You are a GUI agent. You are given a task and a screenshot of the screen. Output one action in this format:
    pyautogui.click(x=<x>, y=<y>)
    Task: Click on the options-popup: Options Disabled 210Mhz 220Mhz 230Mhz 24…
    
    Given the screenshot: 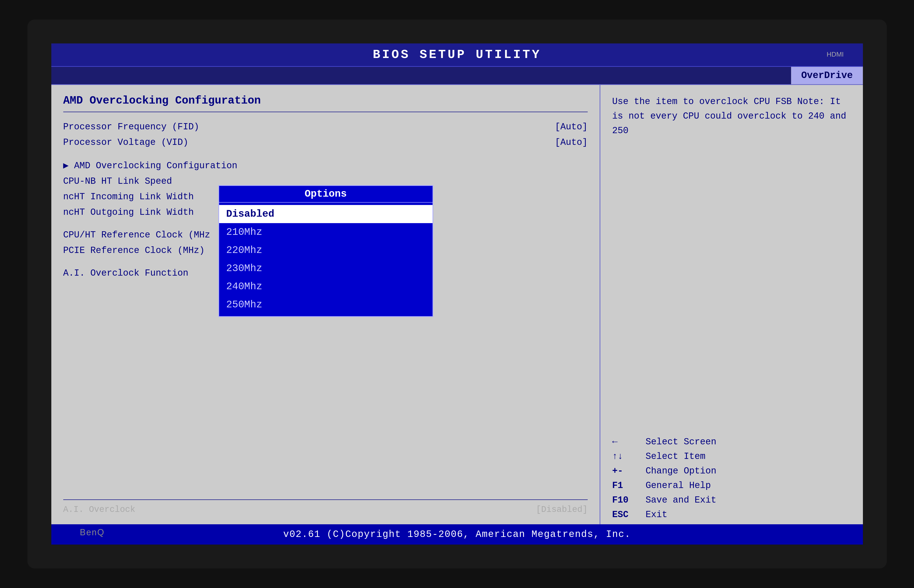 What is the action you would take?
    pyautogui.click(x=326, y=251)
    